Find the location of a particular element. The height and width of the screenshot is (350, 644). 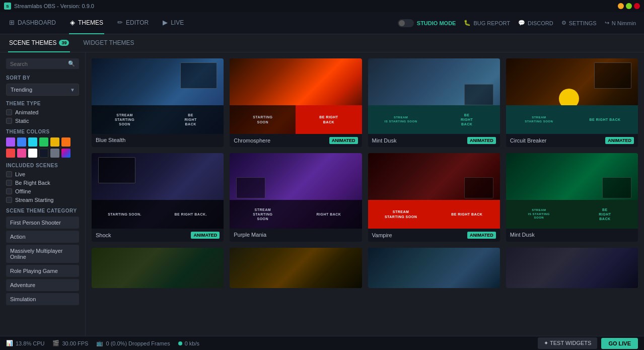

studio-mode-label: STUDIO MODE is located at coordinates (437, 23).